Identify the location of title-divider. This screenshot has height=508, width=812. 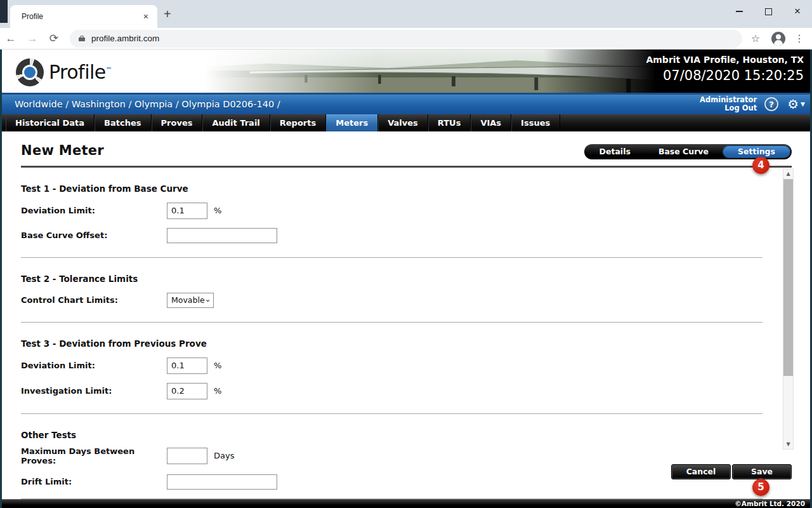
(406, 166).